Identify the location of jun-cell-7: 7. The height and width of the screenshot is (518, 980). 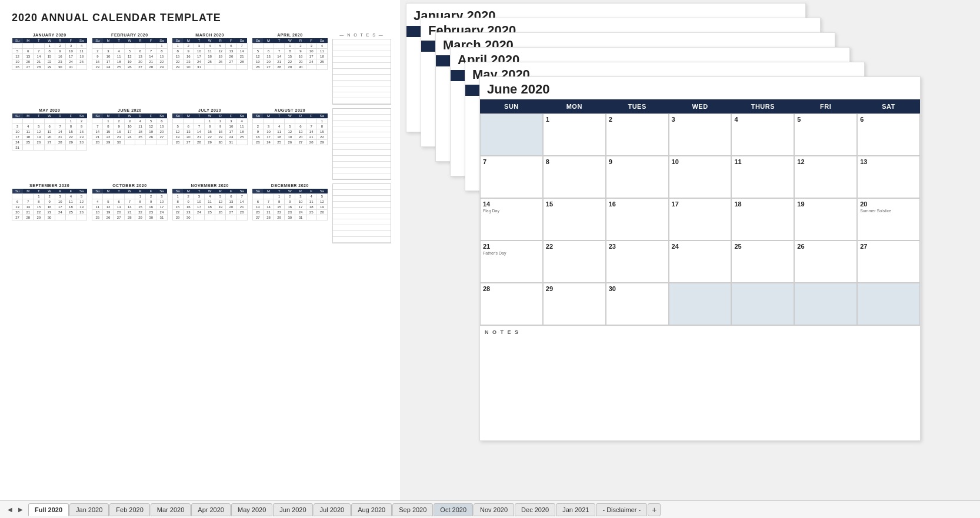
(512, 177).